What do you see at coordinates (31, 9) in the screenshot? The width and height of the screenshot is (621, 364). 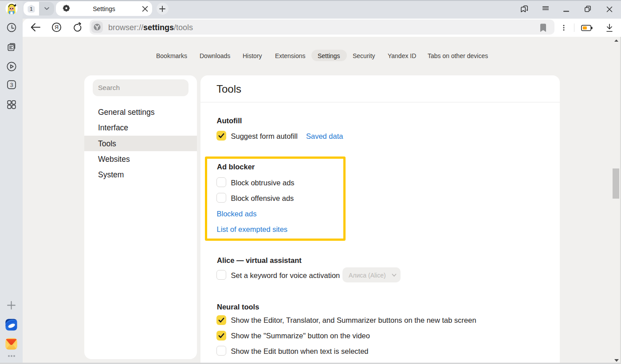 I see `svg-text: 1` at bounding box center [31, 9].